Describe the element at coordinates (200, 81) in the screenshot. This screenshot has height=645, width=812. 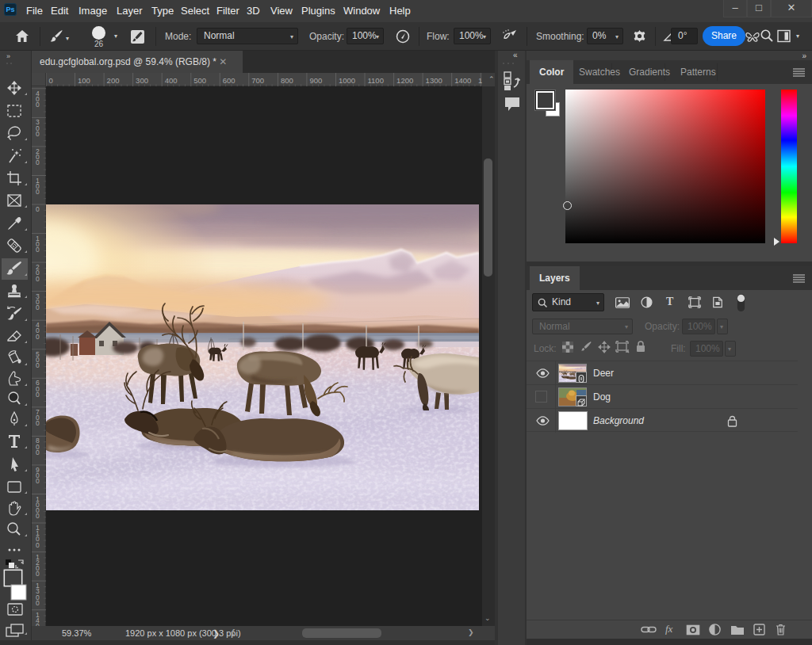
I see `svg-text: 500` at that location.